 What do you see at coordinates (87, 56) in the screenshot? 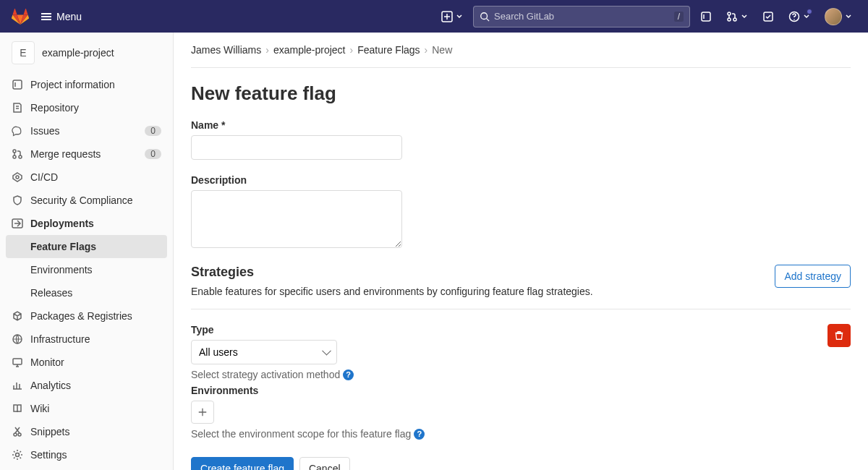
I see `project-header: E example-project` at bounding box center [87, 56].